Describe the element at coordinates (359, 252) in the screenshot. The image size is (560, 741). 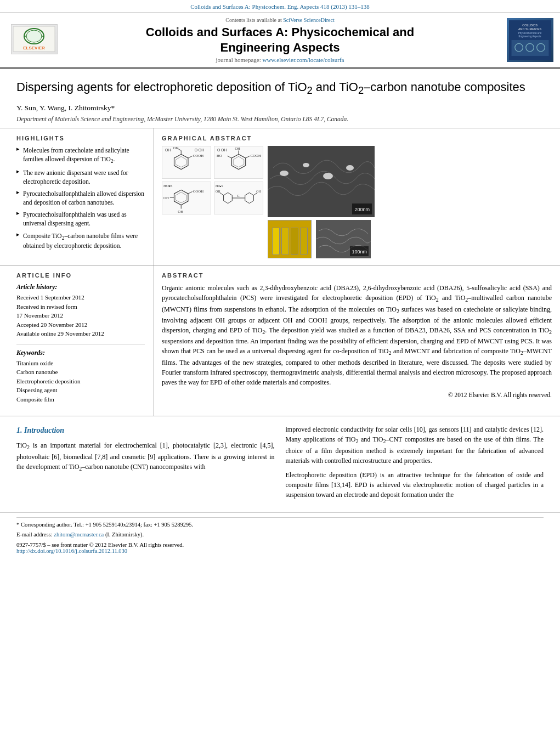
I see `scale-bar-2: 100nm` at that location.